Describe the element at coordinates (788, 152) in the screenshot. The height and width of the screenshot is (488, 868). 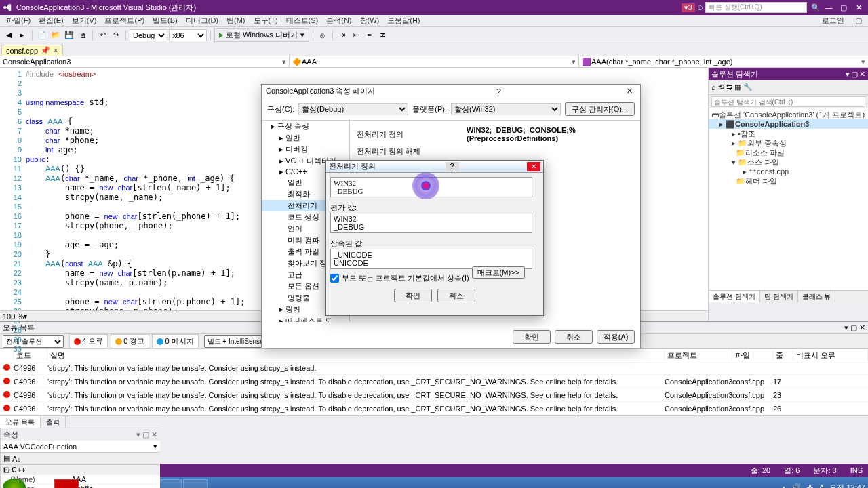
I see `res-node: 📁 리소스 파일` at that location.